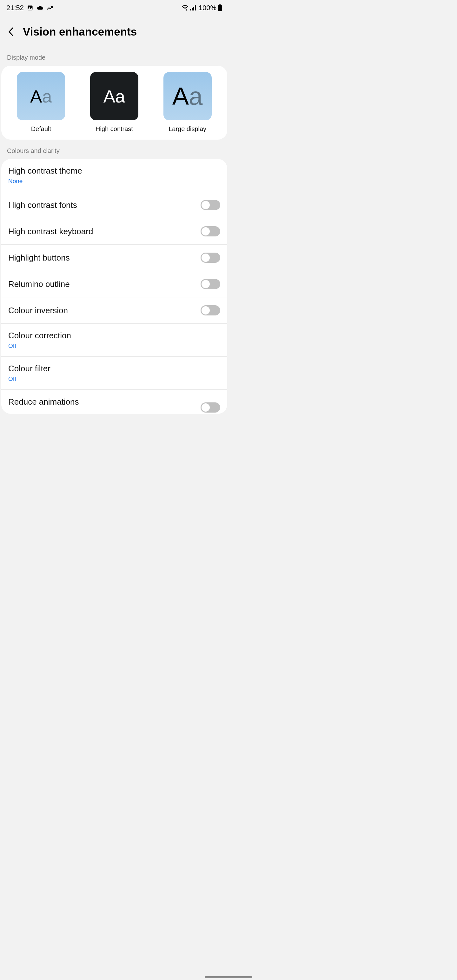 The width and height of the screenshot is (457, 980). I want to click on chevron-left-icon, so click(11, 32).